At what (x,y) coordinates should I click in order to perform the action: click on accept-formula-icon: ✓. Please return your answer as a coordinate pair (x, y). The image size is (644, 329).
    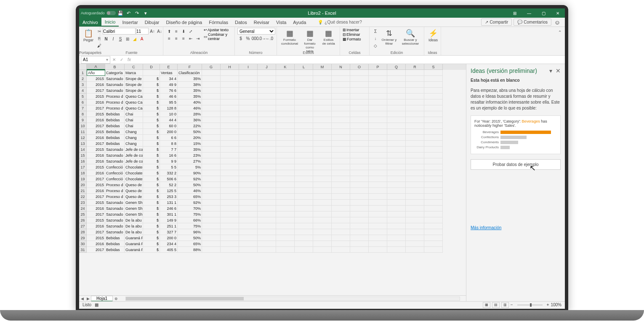
    Looking at the image, I should click on (122, 60).